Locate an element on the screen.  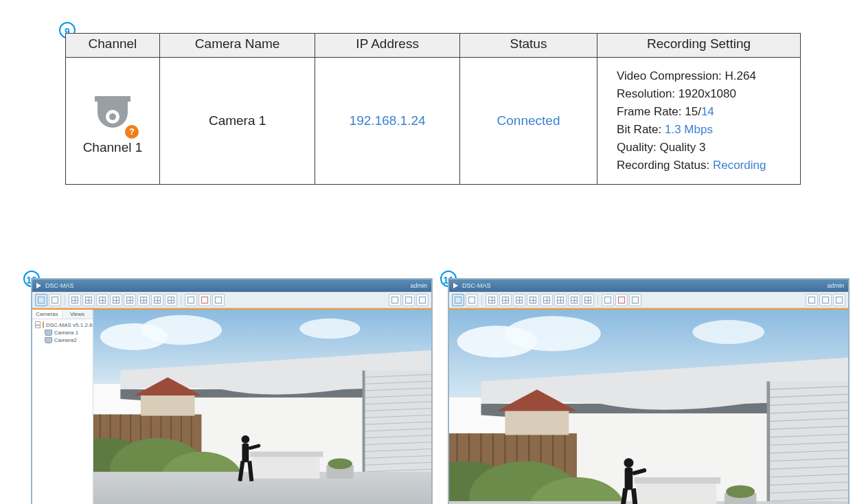
monitor-user-label: admin is located at coordinates (835, 286).